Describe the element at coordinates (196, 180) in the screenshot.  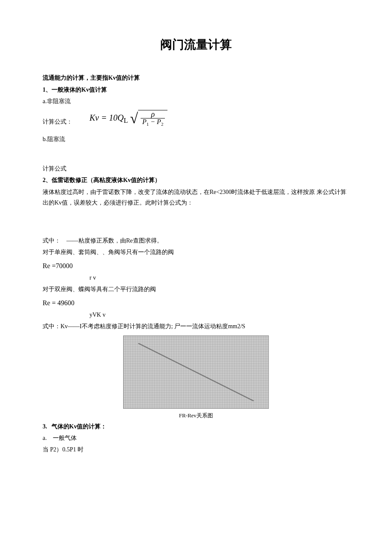
I see `section-2-heading: 2、低雷诺数修正（高粘度液体Kv值的计算）` at that location.